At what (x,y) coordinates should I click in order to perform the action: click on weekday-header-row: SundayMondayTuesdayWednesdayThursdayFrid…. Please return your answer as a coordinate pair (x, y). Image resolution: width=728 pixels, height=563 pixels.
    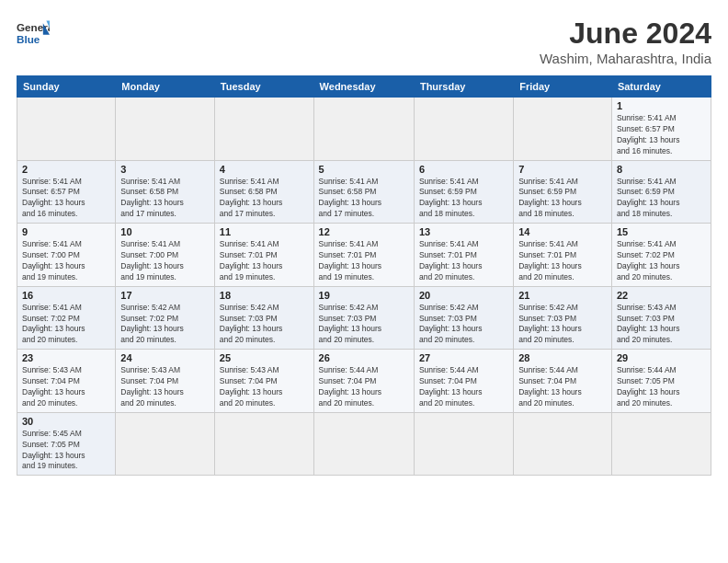
    Looking at the image, I should click on (364, 86).